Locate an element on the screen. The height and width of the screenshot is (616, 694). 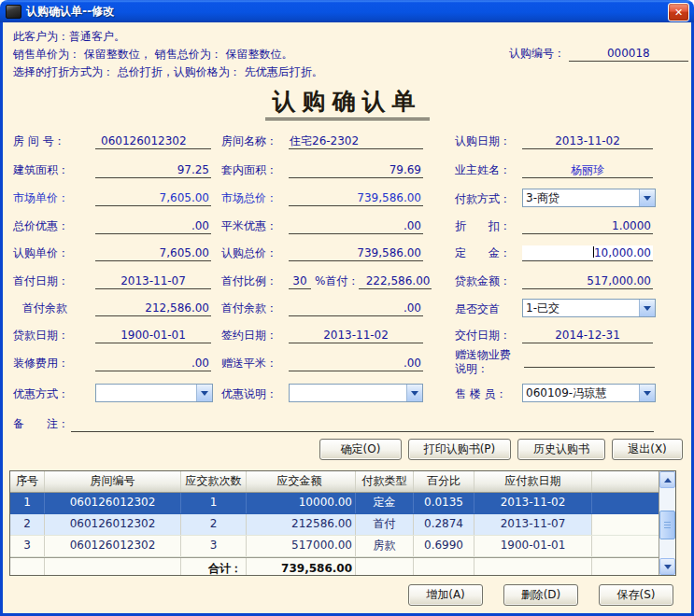
col-header-seq: 序号 is located at coordinates (28, 482).